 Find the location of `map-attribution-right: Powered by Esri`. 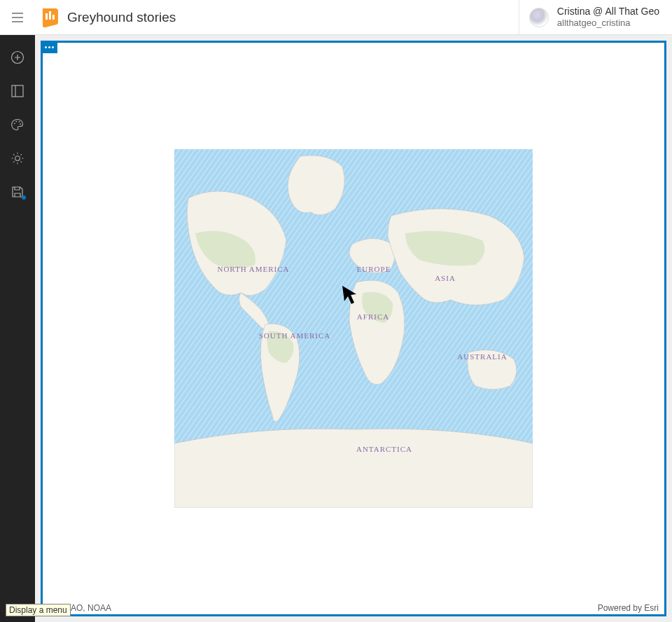

map-attribution-right: Powered by Esri is located at coordinates (629, 608).